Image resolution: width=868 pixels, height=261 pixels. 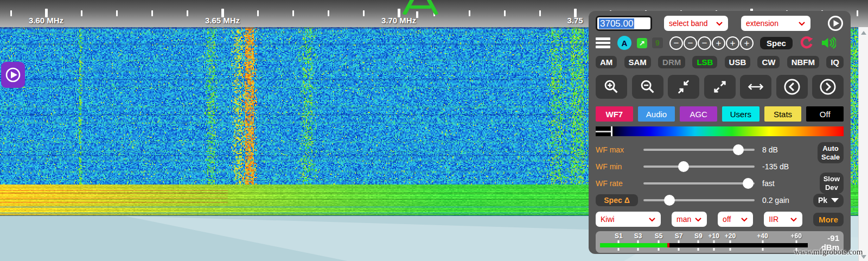 I want to click on mode-drm: DRM, so click(x=672, y=62).